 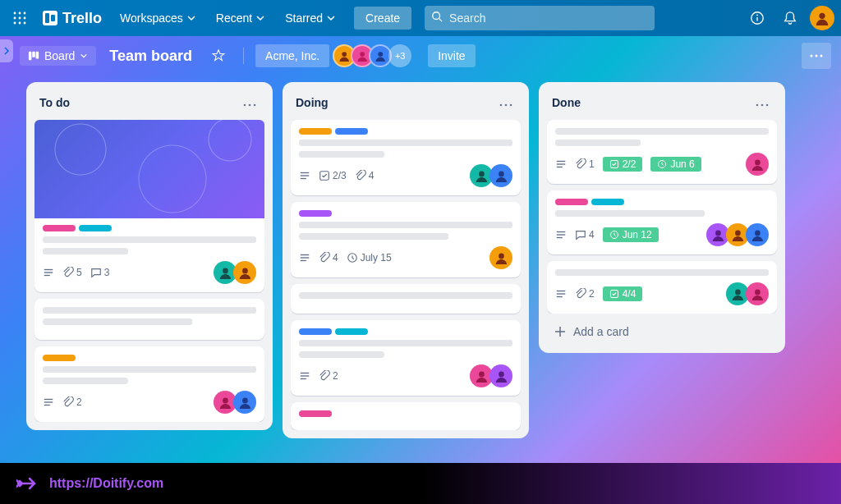 What do you see at coordinates (585, 294) in the screenshot?
I see `attachment-badge: 2` at bounding box center [585, 294].